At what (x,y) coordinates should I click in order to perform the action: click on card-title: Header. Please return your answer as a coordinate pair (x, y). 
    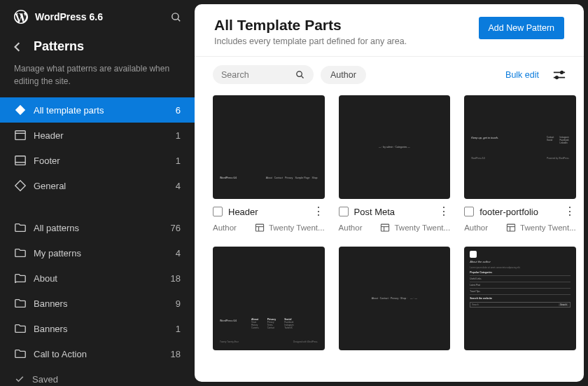
    Looking at the image, I should click on (267, 212).